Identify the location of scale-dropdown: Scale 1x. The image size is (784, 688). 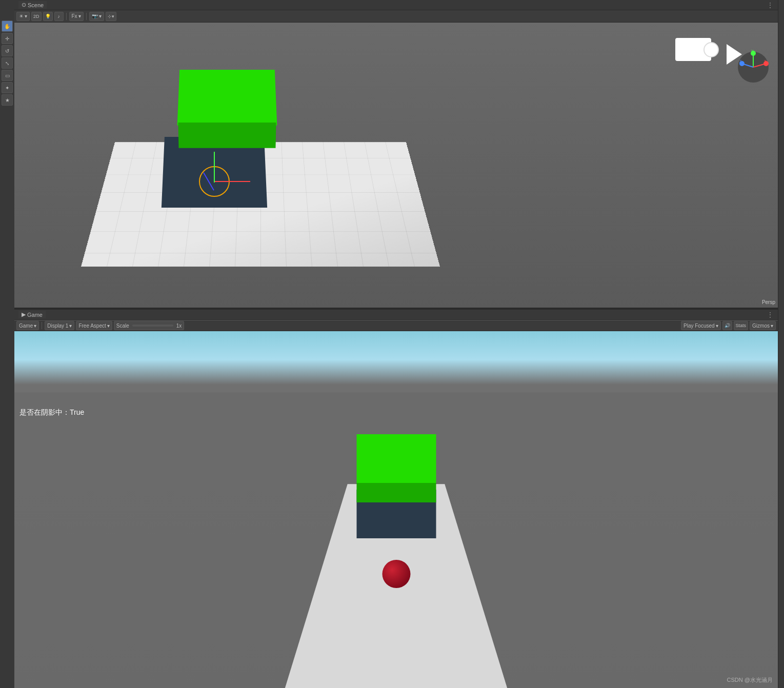
(149, 326).